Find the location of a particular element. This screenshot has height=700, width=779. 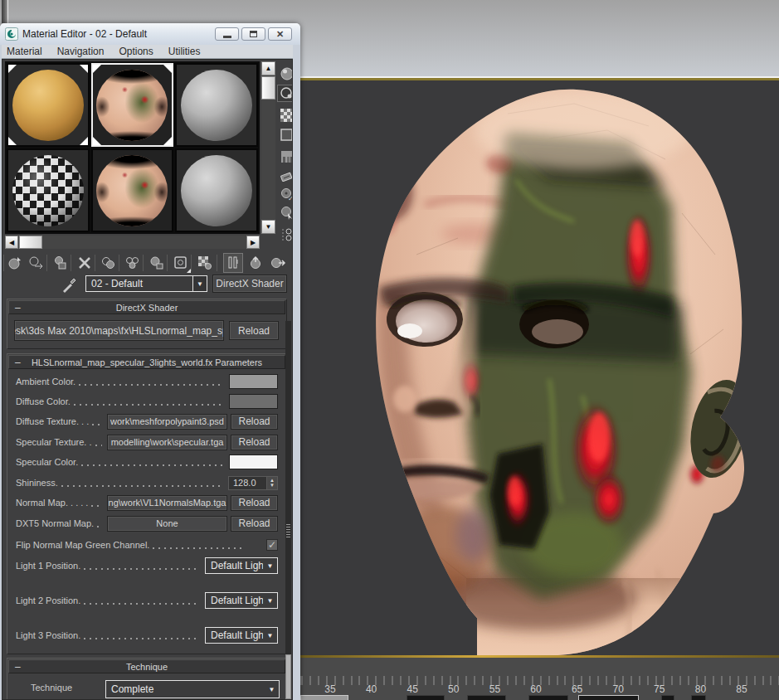

ambient-color-swatch is located at coordinates (254, 382).